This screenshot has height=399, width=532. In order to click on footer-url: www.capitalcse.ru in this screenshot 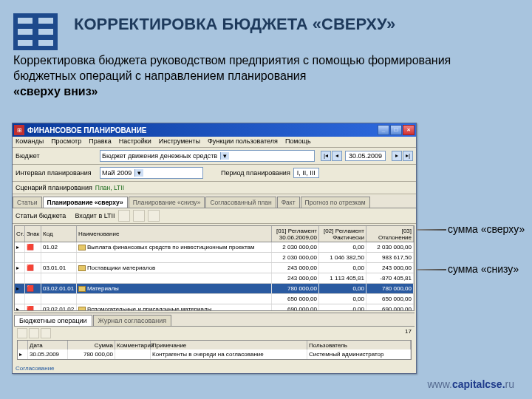, I will do `click(471, 384)`.